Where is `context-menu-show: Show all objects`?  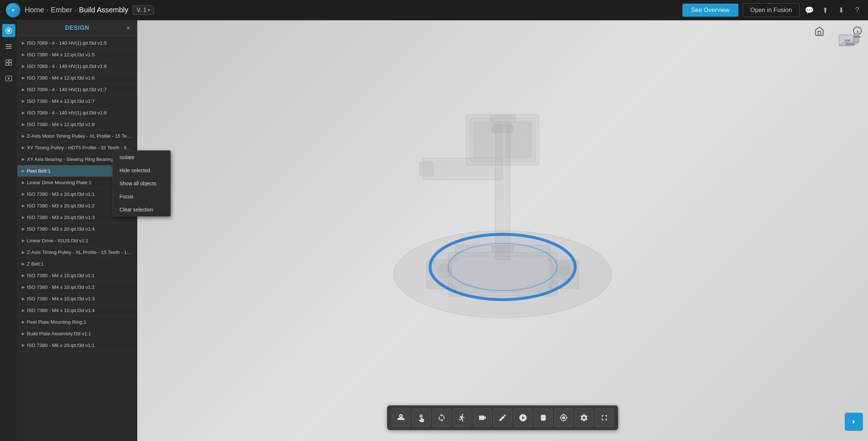 context-menu-show: Show all objects is located at coordinates (142, 183).